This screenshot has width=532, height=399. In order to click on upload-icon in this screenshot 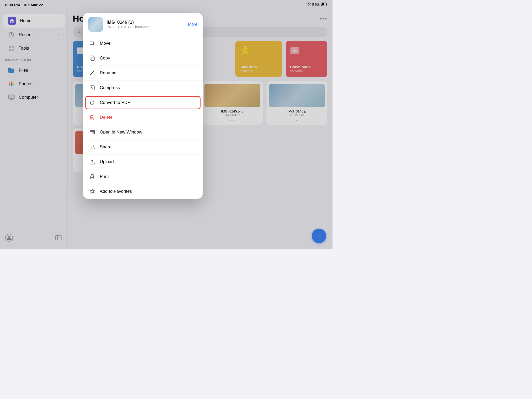, I will do `click(92, 162)`.